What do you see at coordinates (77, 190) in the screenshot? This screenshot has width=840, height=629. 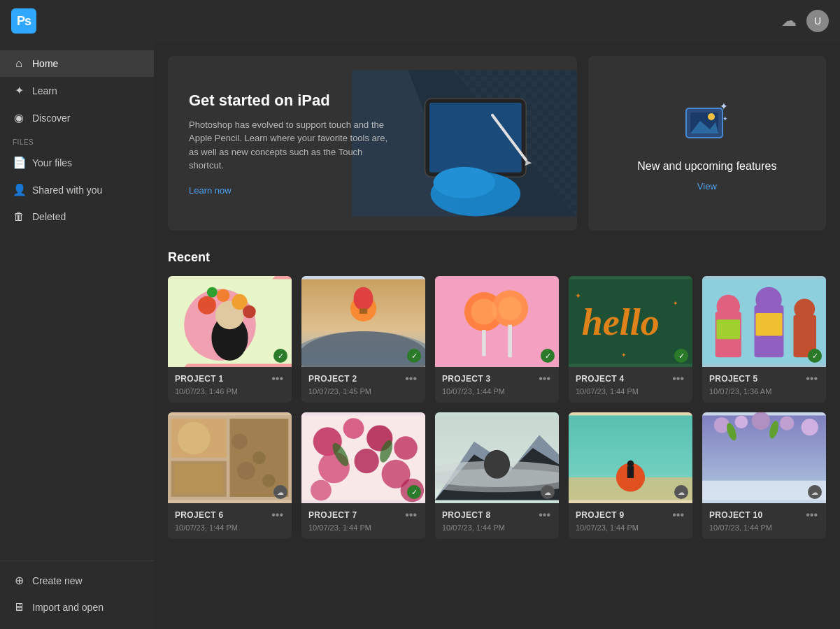 I see `sidebar-item-shared-with-you: 👤 Shared with you` at bounding box center [77, 190].